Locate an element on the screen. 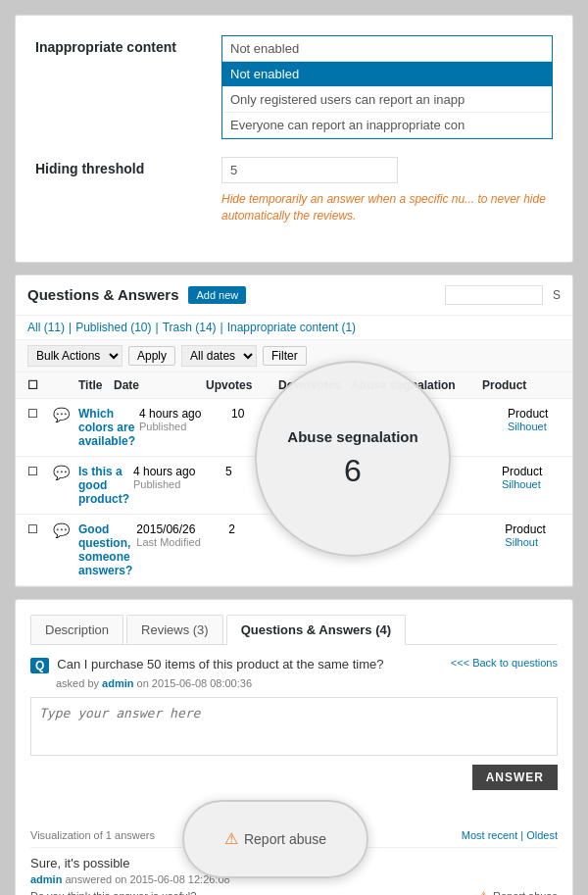 Image resolution: width=588 pixels, height=895 pixels. admin-search-input is located at coordinates (494, 295).